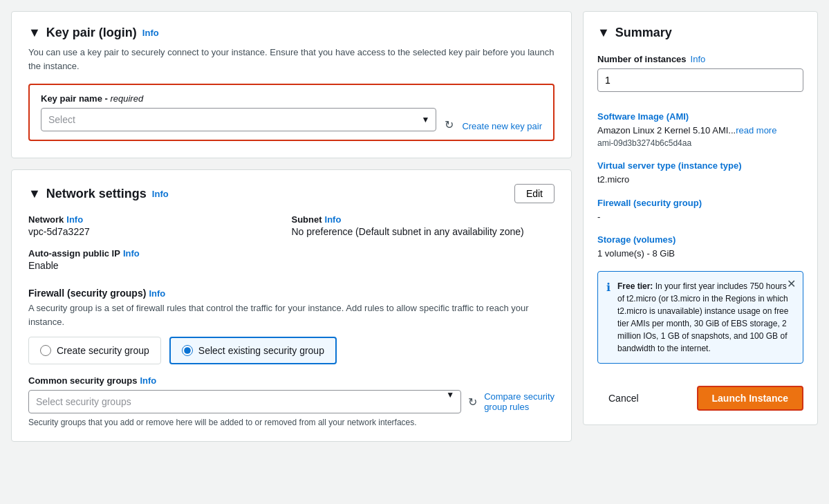 The width and height of the screenshot is (829, 504). Describe the element at coordinates (292, 248) in the screenshot. I see `network-info-grid: Network Info vpc-5d7a3227 Subnet Info No…` at that location.